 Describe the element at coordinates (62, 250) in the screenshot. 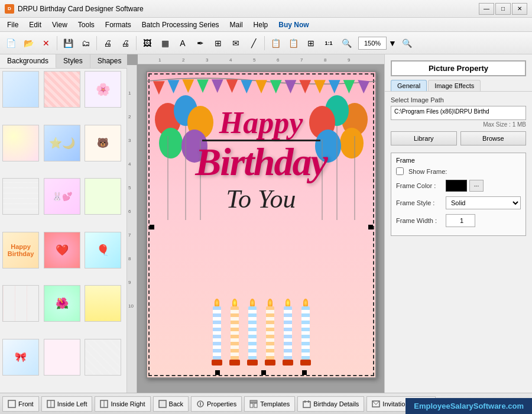

I see `bg-thumb-11: ❤️` at that location.